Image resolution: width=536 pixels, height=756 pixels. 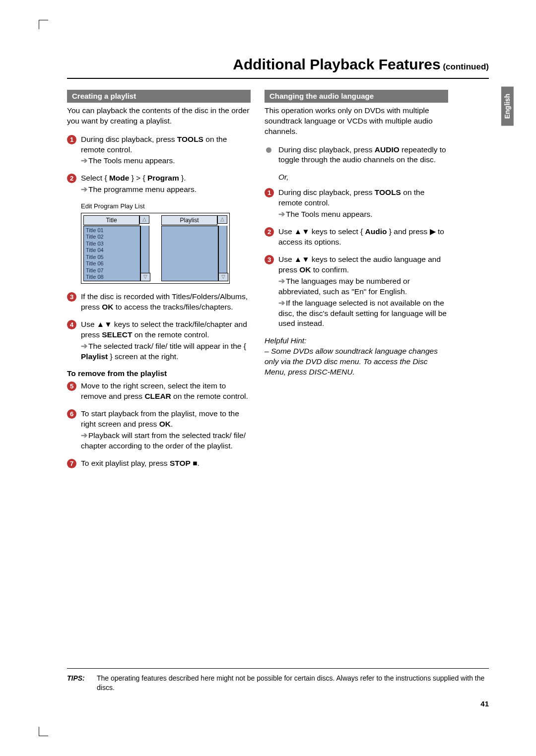 What do you see at coordinates (269, 150) in the screenshot?
I see `bullet-icon` at bounding box center [269, 150].